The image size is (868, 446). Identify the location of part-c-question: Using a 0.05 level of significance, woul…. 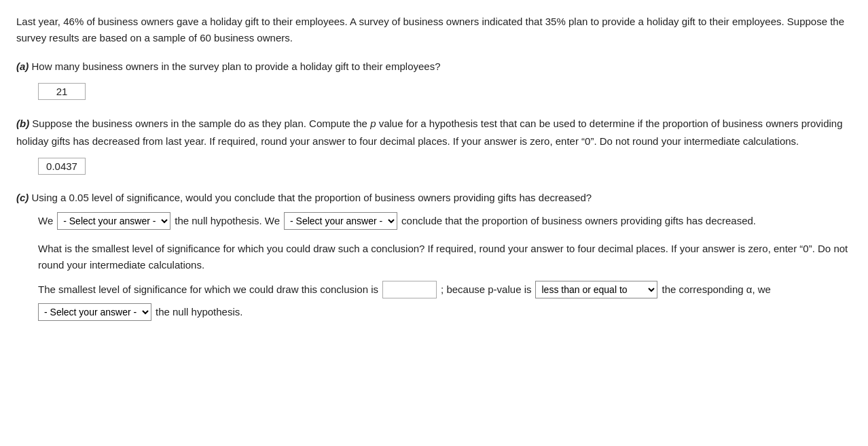
(312, 197).